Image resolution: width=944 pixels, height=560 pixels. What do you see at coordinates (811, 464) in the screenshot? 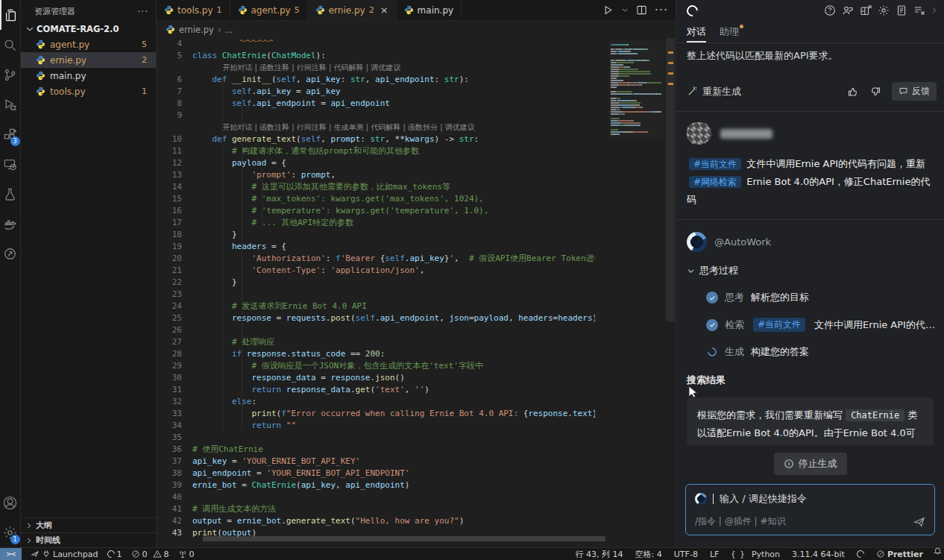
I see `stop-generation-button: 停止生成` at bounding box center [811, 464].